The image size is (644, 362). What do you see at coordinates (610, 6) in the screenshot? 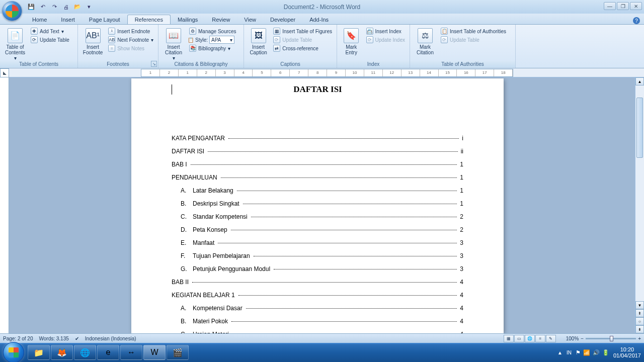
I see `minimize-button: —` at bounding box center [610, 6].